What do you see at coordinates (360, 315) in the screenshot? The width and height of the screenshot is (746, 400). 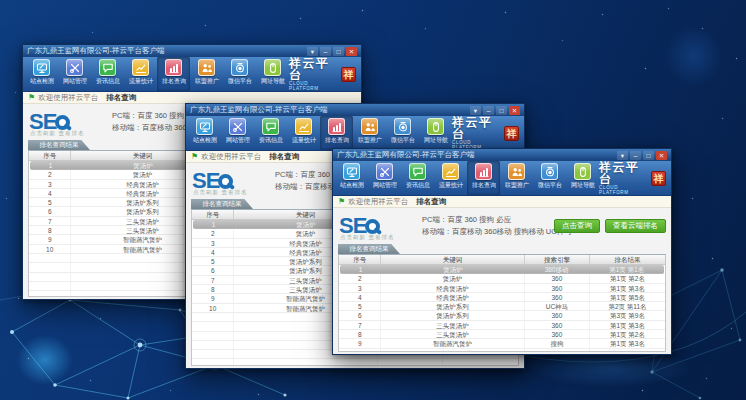 I see `table-cell: 6` at bounding box center [360, 315].